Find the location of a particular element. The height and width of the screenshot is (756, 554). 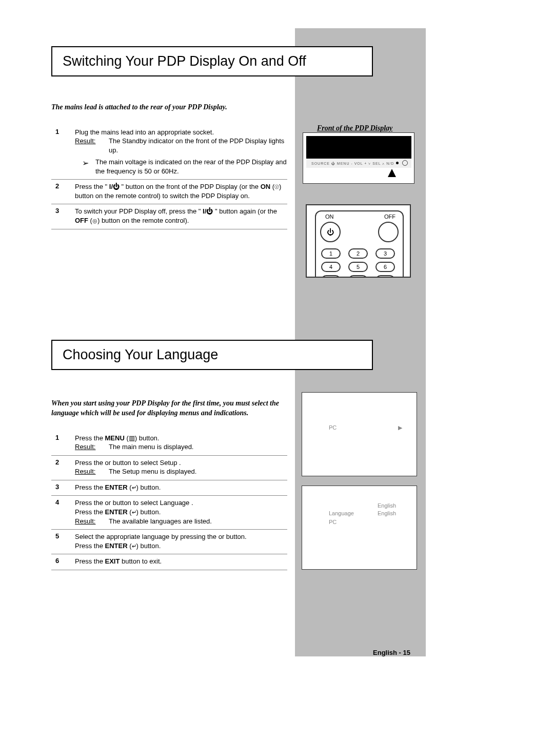

remote-on-label: ON is located at coordinates (329, 217).